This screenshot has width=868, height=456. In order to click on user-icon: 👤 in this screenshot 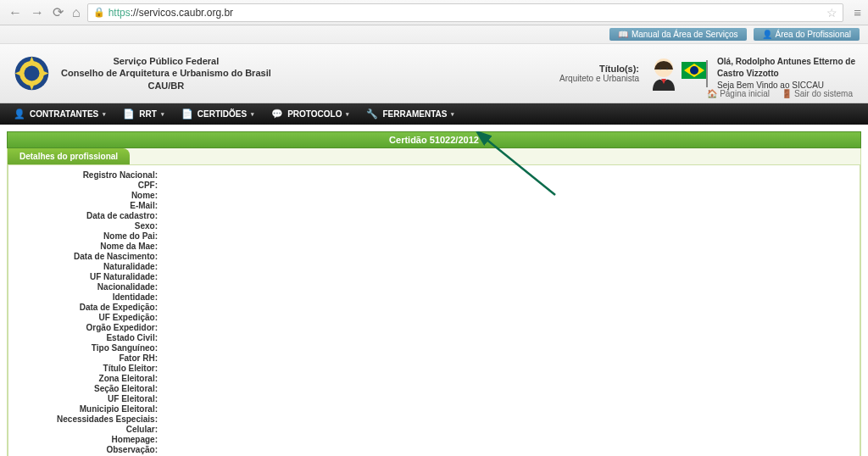, I will do `click(767, 34)`.